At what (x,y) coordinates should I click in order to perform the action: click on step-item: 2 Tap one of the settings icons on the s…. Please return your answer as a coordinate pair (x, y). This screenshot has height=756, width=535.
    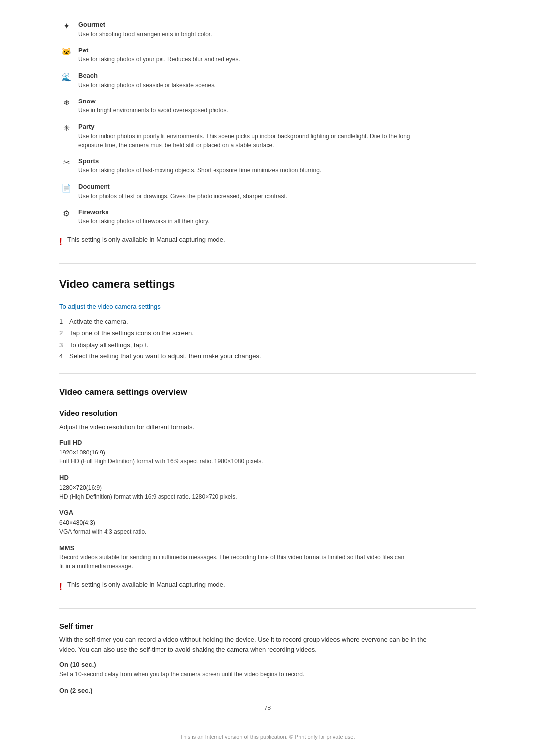
    Looking at the image, I should click on (268, 333).